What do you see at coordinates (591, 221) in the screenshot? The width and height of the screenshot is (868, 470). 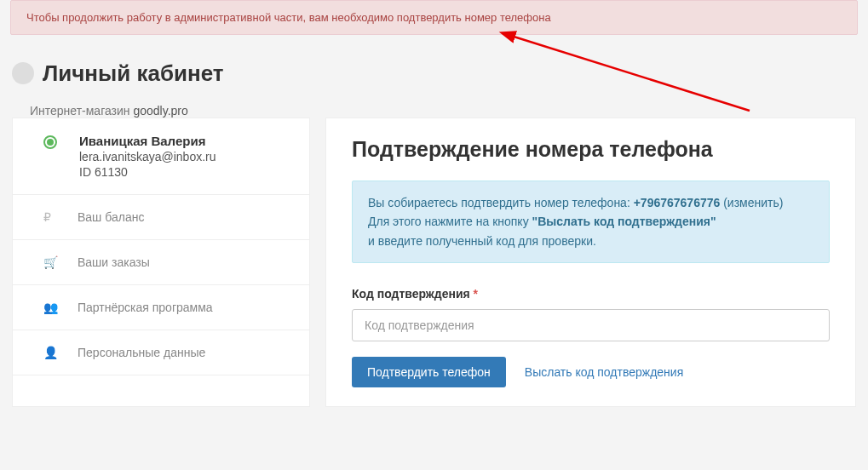 I see `info-panel: Вы собираетесь подтвердить номер телефон…` at bounding box center [591, 221].